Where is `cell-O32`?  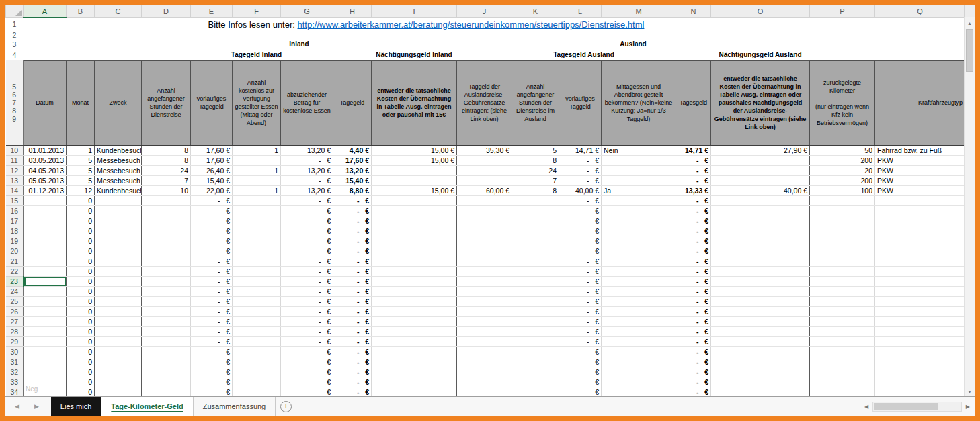 cell-O32 is located at coordinates (761, 372).